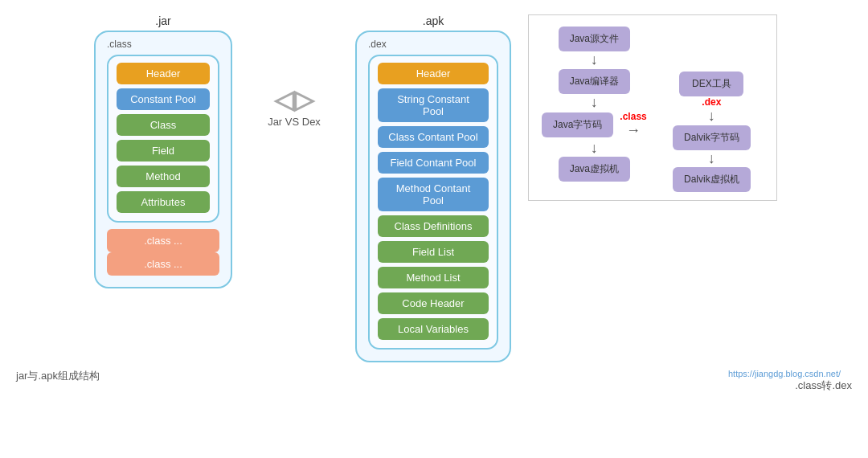 Image resolution: width=868 pixels, height=458 pixels. Describe the element at coordinates (433, 278) in the screenshot. I see `apk-item-method-list: Method List` at that location.